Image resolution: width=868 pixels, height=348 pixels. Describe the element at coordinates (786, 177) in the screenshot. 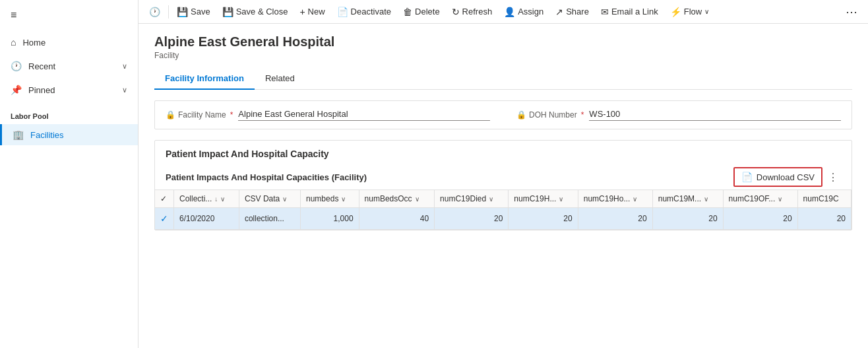

I see `download-csv-label: Download CSV` at that location.